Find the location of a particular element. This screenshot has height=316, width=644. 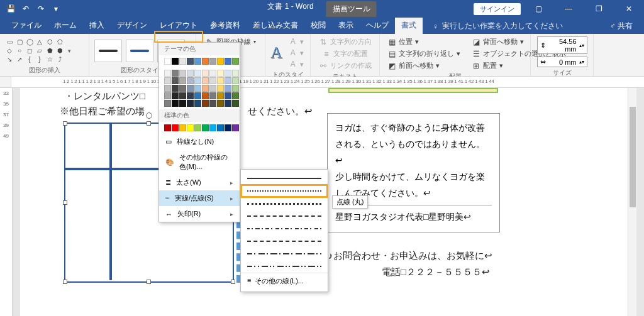

dash-option-long-dash is located at coordinates (284, 241).